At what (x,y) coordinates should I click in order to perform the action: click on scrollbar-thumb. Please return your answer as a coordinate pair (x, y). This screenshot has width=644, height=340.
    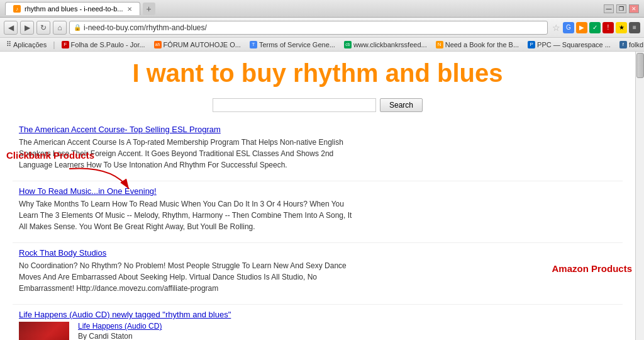
    Looking at the image, I should click on (640, 65).